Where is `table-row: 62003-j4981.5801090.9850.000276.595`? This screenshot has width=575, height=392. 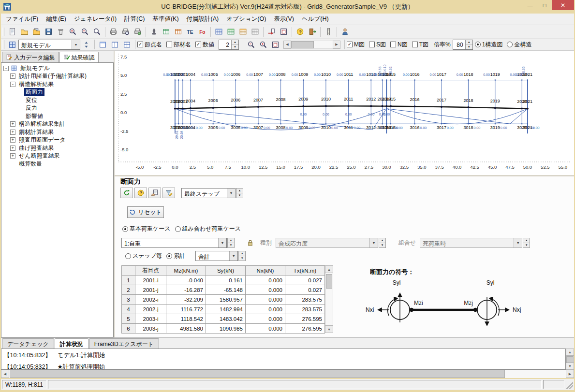 table-row: 62003-j4981.5801090.9850.000276.595 is located at coordinates (223, 329).